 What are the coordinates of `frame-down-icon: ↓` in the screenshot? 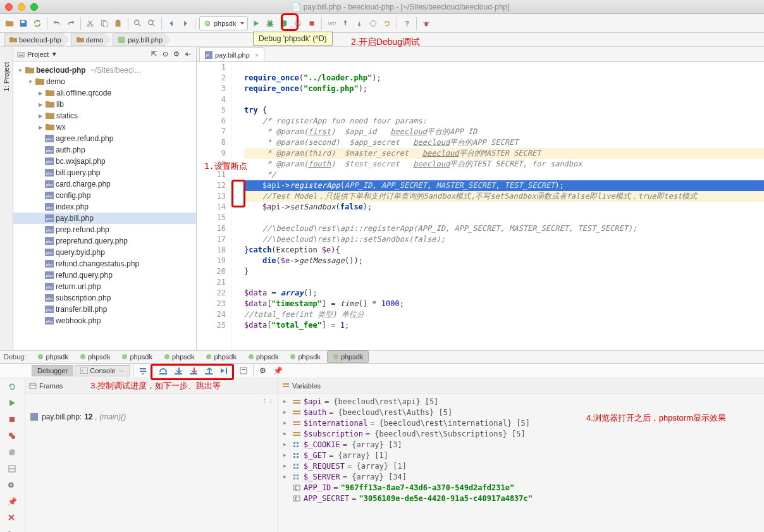 It's located at (271, 400).